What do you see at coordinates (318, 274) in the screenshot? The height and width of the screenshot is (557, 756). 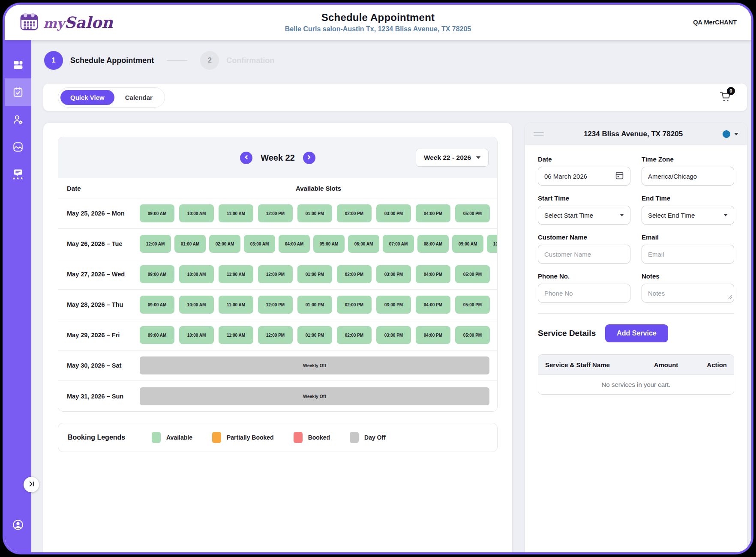 I see `slots-cell: 09:00 AM10:00 AM11:00 AM12:00 PM01:00 PM…` at bounding box center [318, 274].